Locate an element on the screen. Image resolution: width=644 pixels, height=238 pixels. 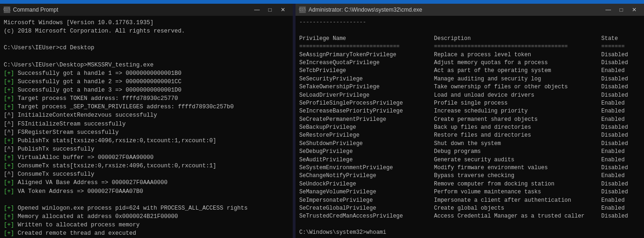
cmd-left-titlebar: C:\ Command Prompt — □ ✕ is located at coordinates (146, 10).